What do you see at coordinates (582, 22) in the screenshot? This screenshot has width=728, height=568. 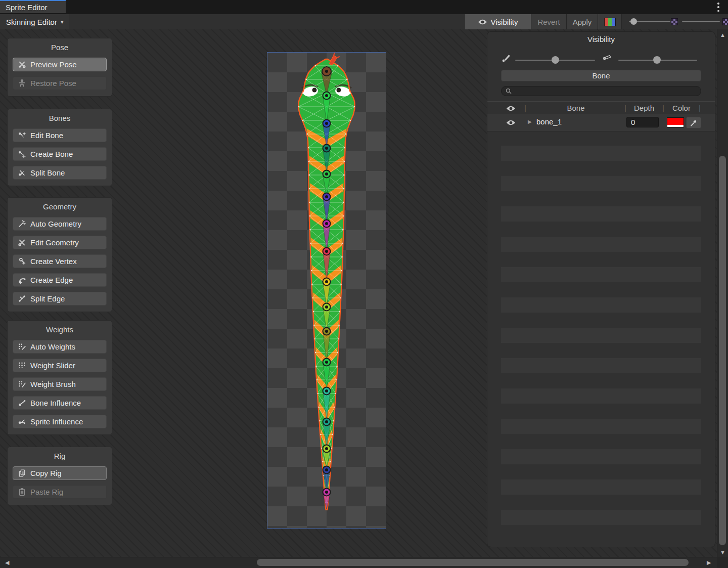 I see `apply-button: Apply` at bounding box center [582, 22].